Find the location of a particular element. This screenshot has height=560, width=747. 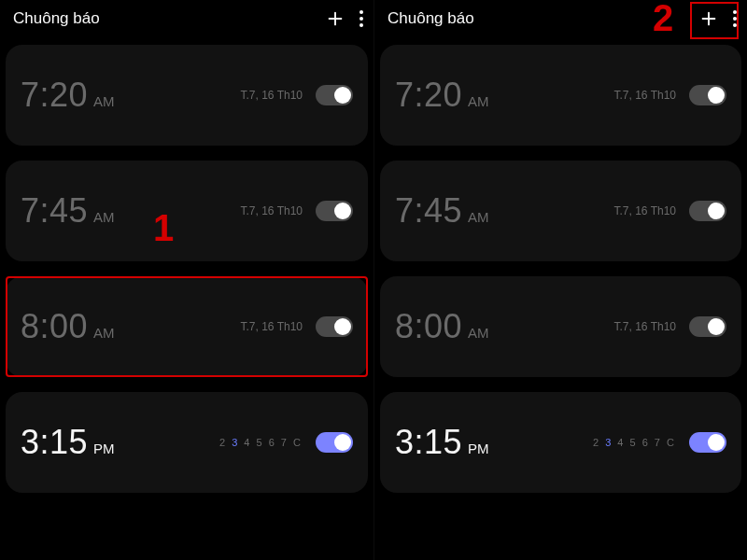

alarm-time-block: 8:00 AM is located at coordinates (443, 327).